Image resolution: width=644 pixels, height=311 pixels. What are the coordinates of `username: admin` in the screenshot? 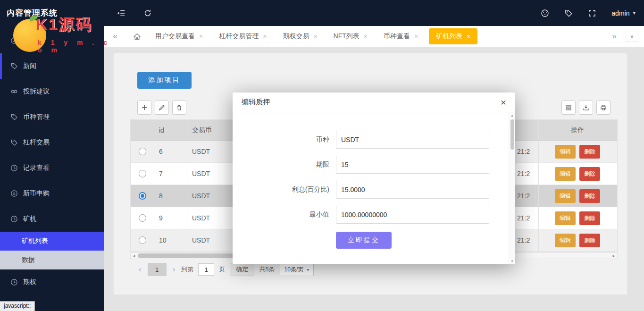 It's located at (620, 13).